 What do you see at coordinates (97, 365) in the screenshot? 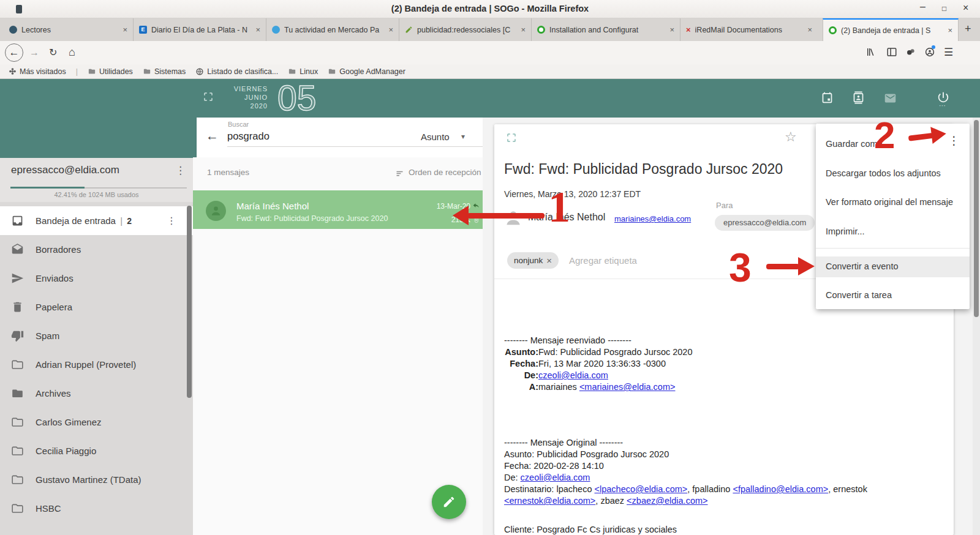
I see `sidebar-item-adrian-ruppel: Adrian Ruppel (Provetel)` at bounding box center [97, 365].